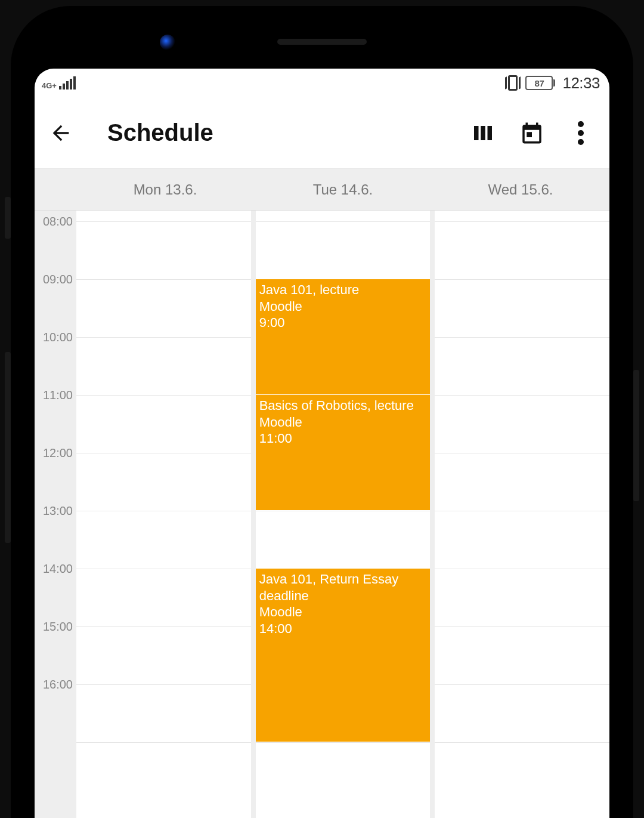  I want to click on back-button, so click(61, 133).